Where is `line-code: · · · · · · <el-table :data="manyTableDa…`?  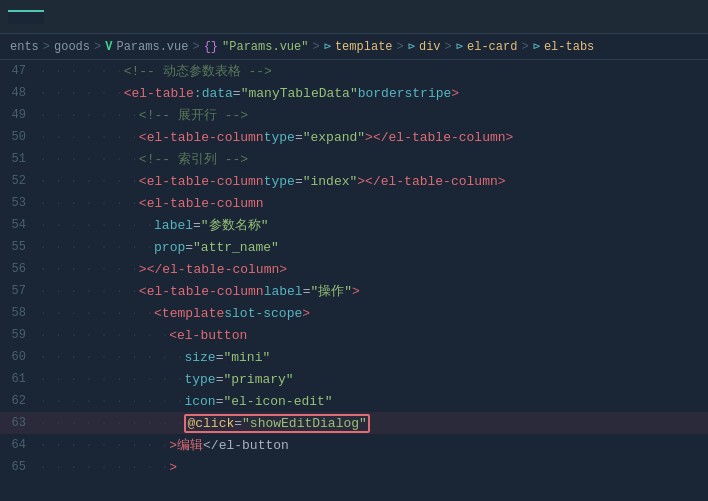 line-code: · · · · · · <el-table :data="manyTableDa… is located at coordinates (372, 94).